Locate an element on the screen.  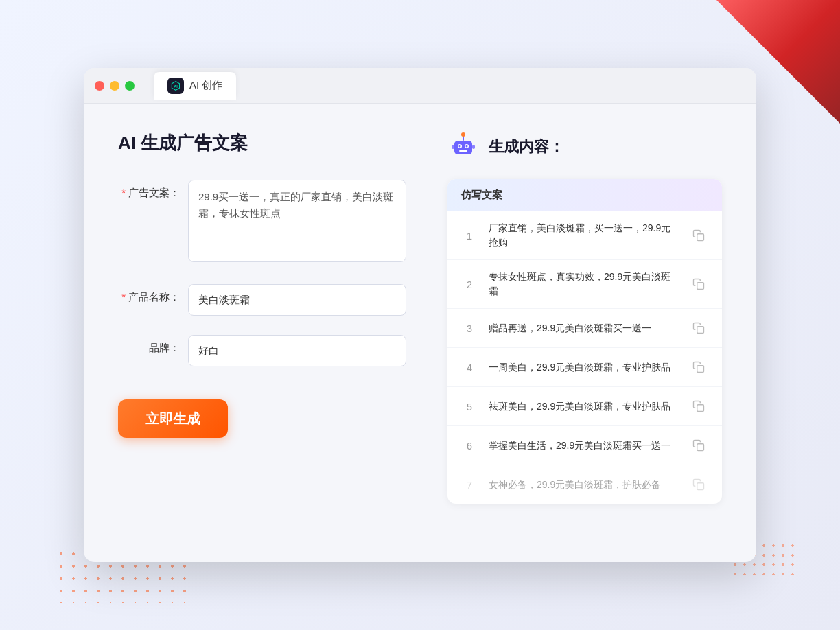
result-number: 6 is located at coordinates (469, 446).